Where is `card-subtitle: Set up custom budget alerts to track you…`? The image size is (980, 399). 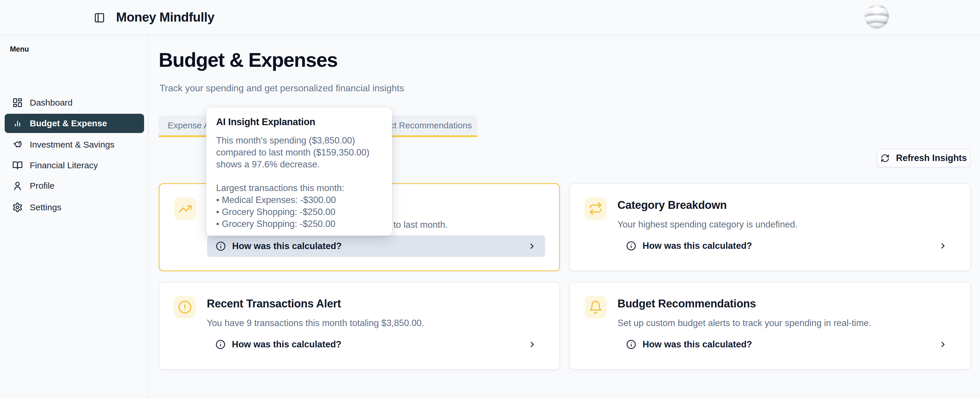
card-subtitle: Set up custom budget alerts to track you… is located at coordinates (744, 323).